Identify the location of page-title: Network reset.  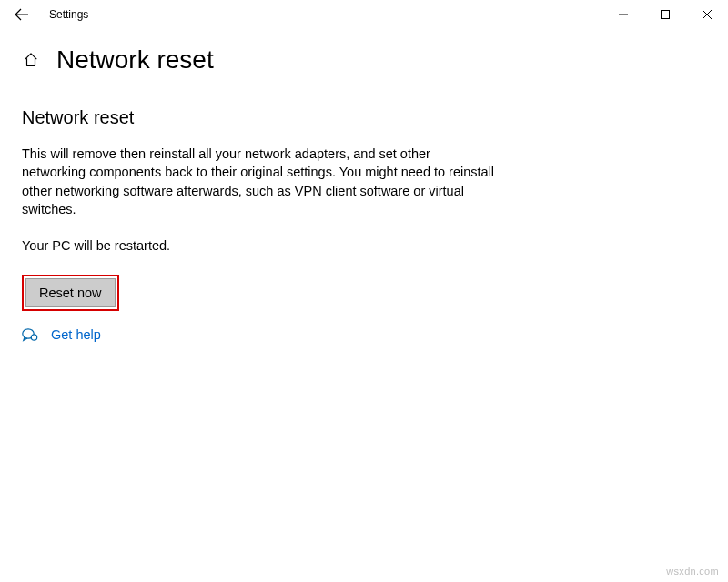
(135, 60).